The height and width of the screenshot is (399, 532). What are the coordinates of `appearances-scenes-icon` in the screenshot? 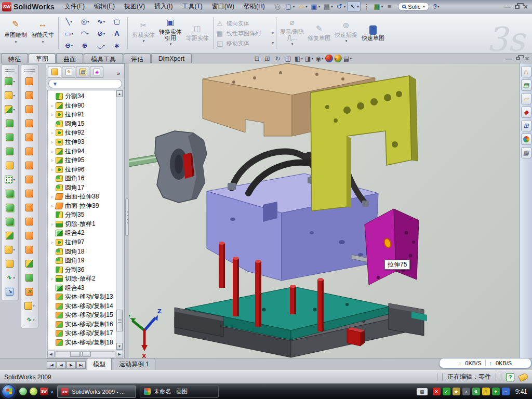 It's located at (526, 139).